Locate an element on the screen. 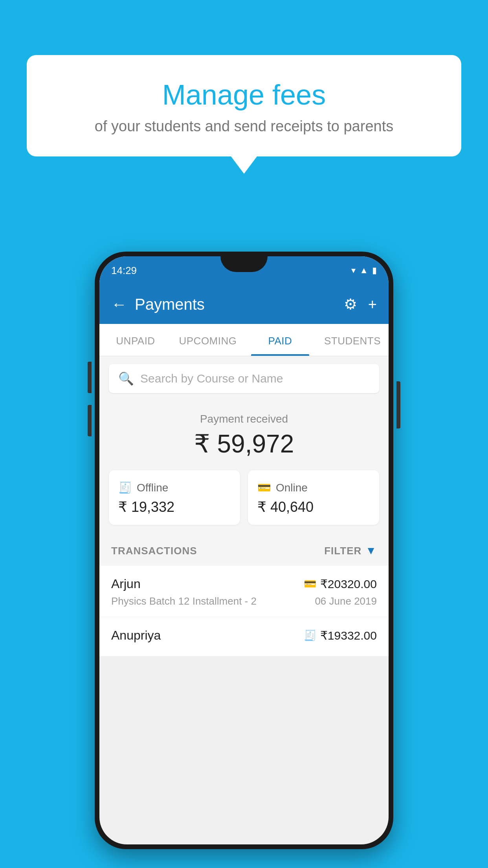  filter-icon: ▼ is located at coordinates (371, 551).